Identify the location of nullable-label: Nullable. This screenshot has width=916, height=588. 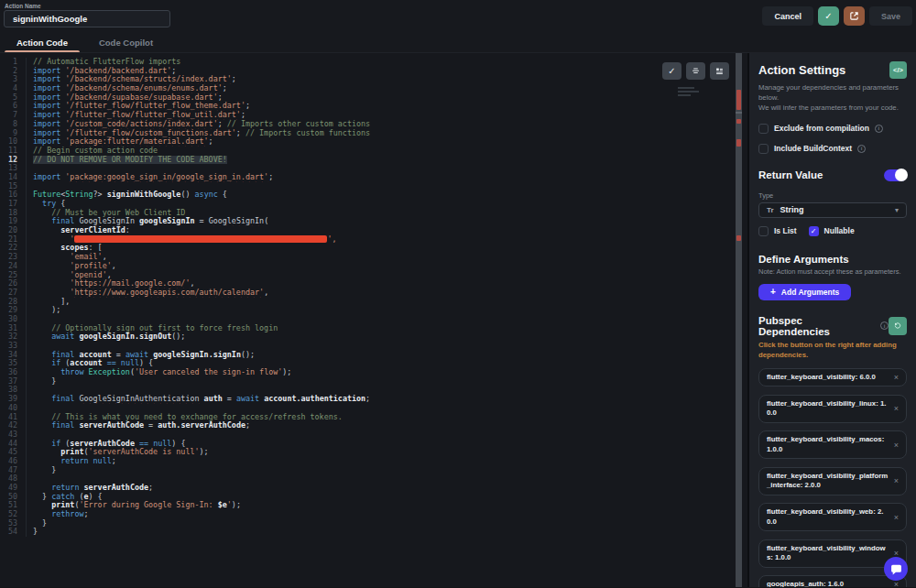
(839, 231).